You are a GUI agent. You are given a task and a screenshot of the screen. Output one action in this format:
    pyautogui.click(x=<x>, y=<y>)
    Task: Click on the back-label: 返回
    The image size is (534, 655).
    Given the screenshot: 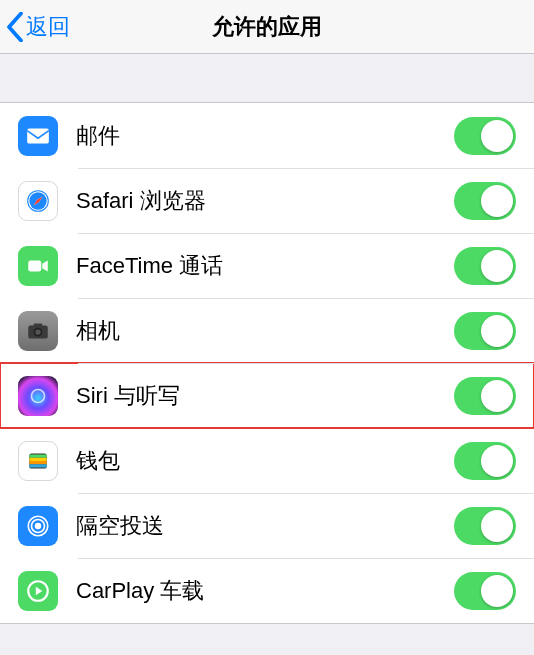 What is the action you would take?
    pyautogui.click(x=48, y=27)
    